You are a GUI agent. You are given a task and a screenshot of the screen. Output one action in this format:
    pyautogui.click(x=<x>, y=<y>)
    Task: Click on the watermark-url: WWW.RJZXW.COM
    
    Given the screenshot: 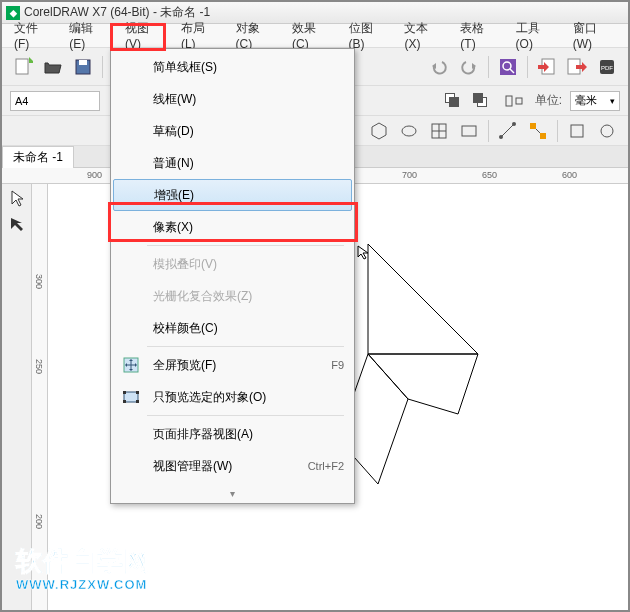 What is the action you would take?
    pyautogui.click(x=84, y=584)
    